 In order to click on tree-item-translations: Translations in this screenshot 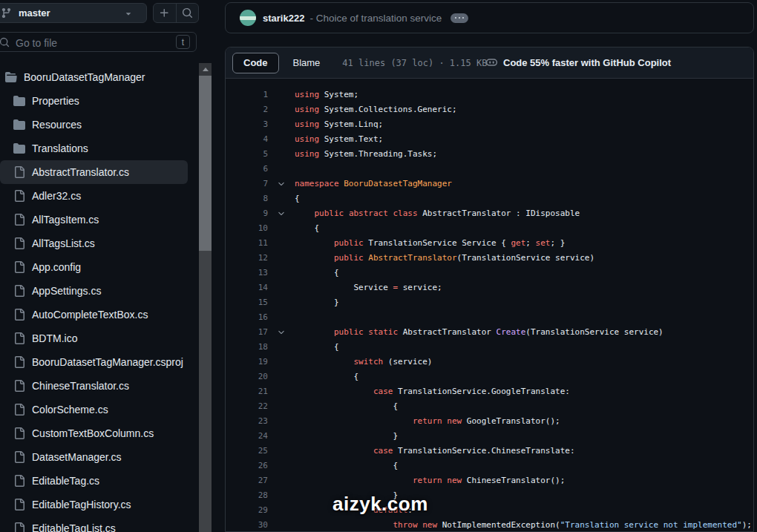, I will do `click(94, 148)`.